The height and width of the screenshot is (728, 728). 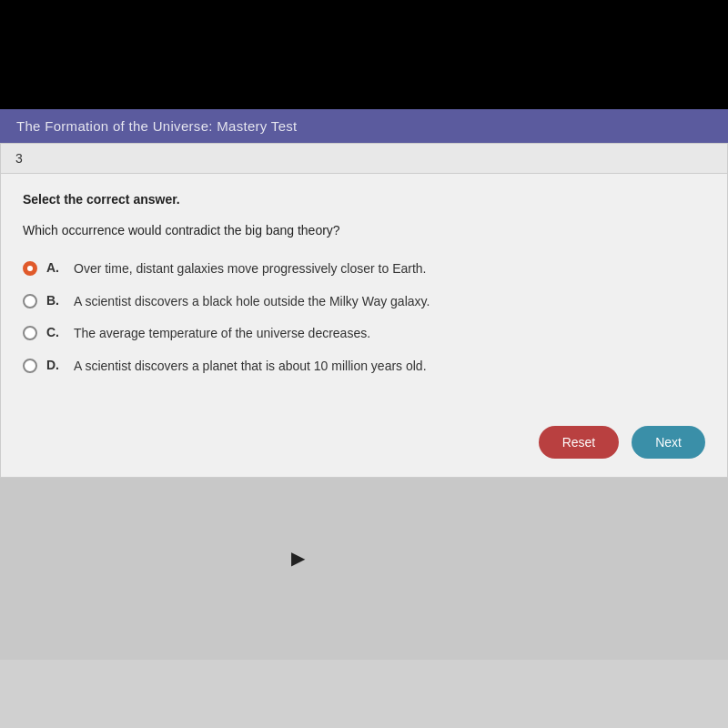 I want to click on button-row: Reset Next, so click(x=364, y=447).